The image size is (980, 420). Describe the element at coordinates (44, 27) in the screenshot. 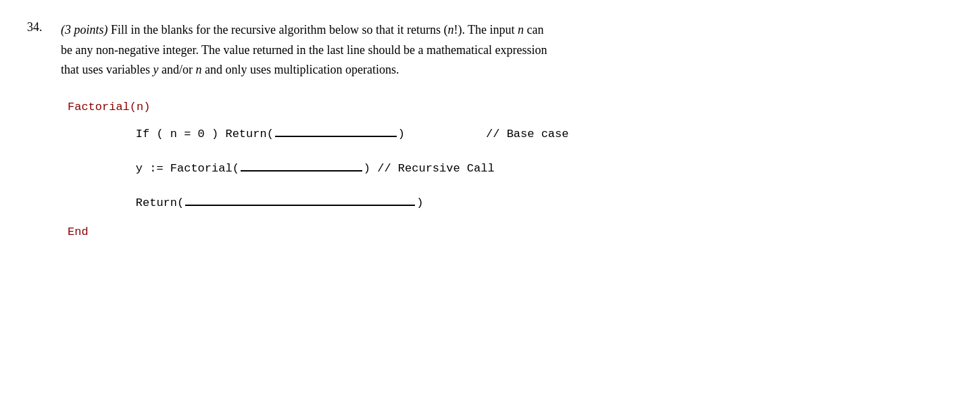

I see `question-number: 34.` at that location.